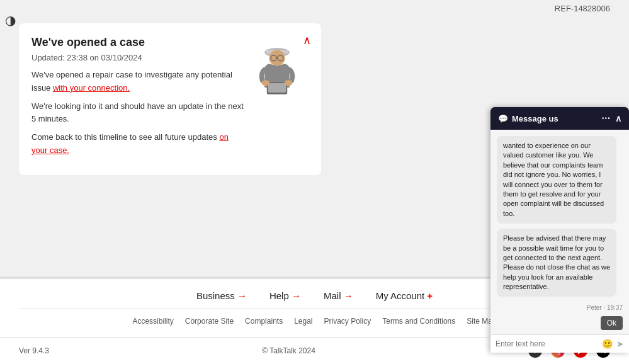  I want to click on chat-header-controls: ⋯ ∧, so click(611, 118).